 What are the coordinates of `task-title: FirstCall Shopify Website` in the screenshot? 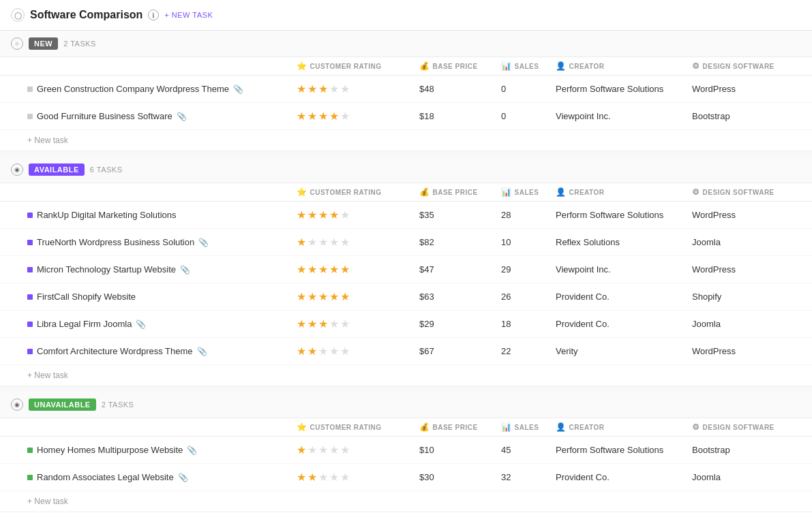 It's located at (86, 297).